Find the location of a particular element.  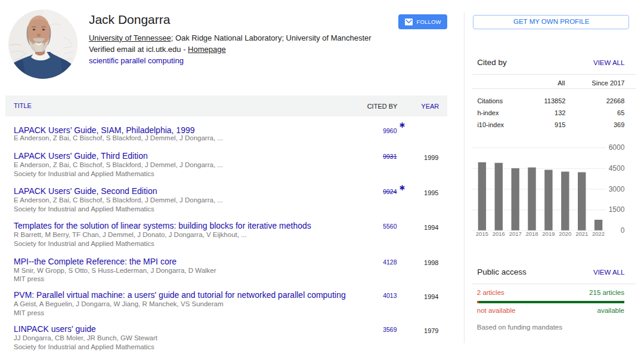

svg-text: 2021 is located at coordinates (582, 234).